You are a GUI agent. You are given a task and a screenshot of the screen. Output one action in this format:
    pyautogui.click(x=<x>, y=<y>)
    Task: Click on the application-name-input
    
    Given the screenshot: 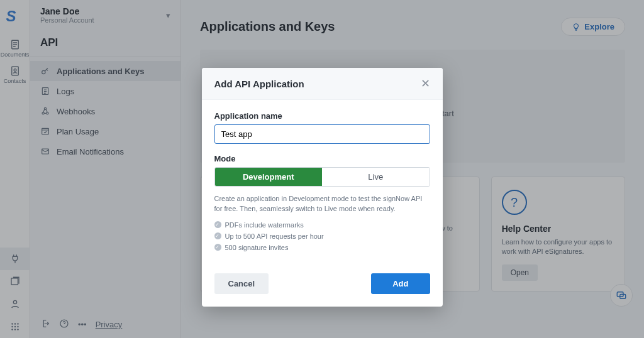 What is the action you would take?
    pyautogui.click(x=322, y=134)
    